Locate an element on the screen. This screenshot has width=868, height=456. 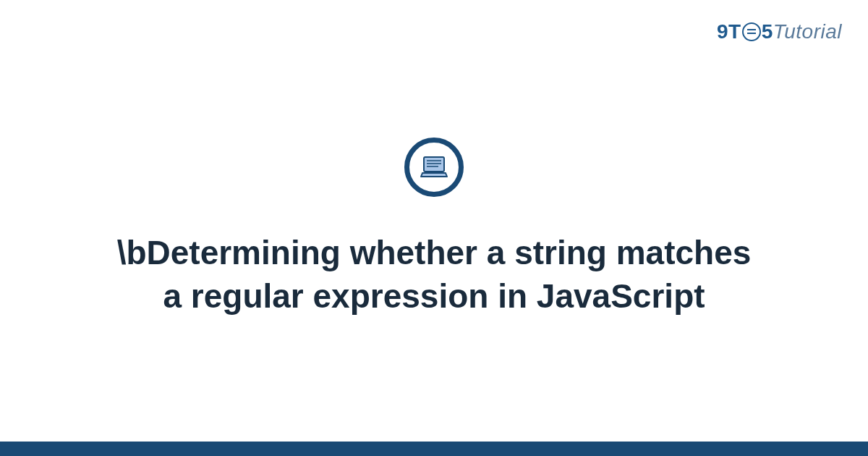
site-logo: 9T5Tutorial is located at coordinates (780, 32).